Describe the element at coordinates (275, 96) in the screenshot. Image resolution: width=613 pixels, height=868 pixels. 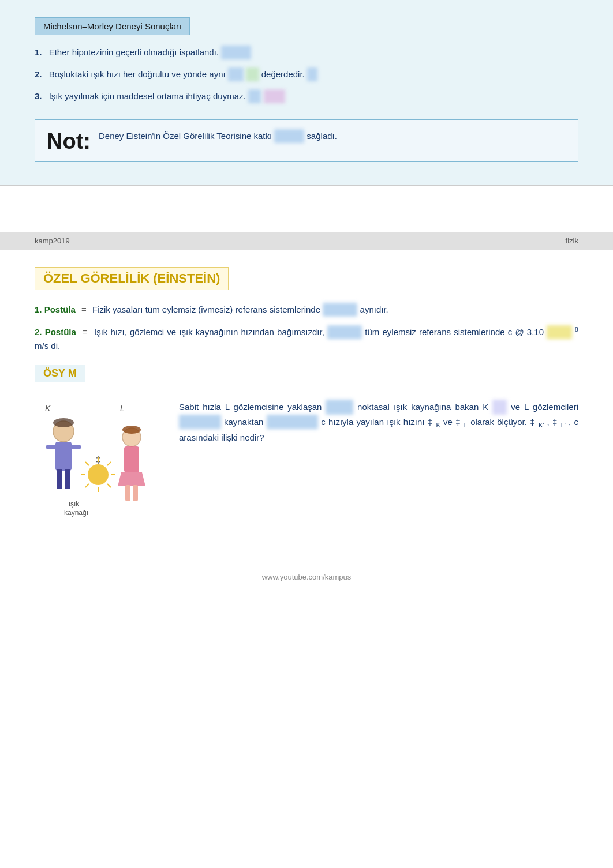
I see `result-3-blur2` at that location.